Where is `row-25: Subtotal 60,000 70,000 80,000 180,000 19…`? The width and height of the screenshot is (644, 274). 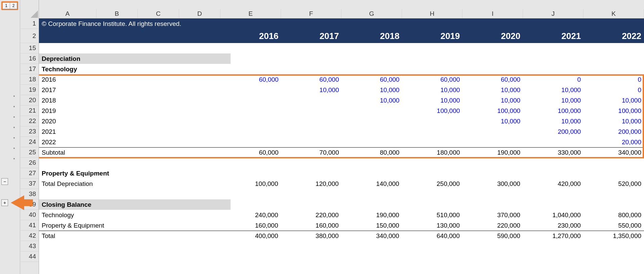 row-25: Subtotal 60,000 70,000 80,000 180,000 19… is located at coordinates (341, 153).